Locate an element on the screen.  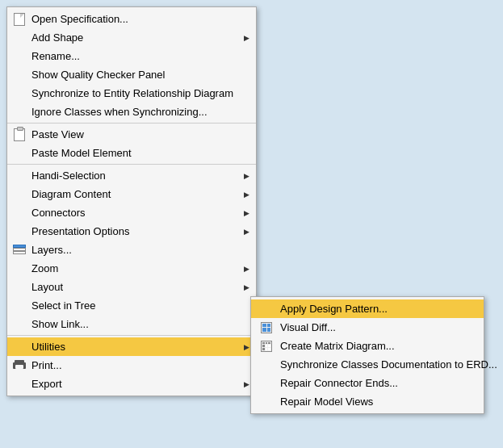
menu-item-export: Export is located at coordinates (132, 384).